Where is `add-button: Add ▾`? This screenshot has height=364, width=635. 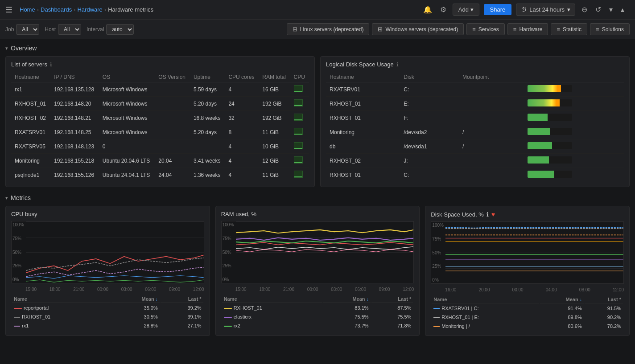 add-button: Add ▾ is located at coordinates (466, 10).